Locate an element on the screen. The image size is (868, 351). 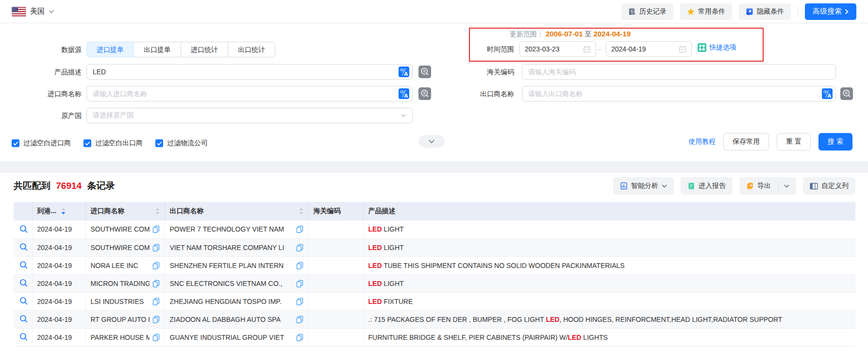
tab-export-bill: 出口提单 is located at coordinates (157, 50).